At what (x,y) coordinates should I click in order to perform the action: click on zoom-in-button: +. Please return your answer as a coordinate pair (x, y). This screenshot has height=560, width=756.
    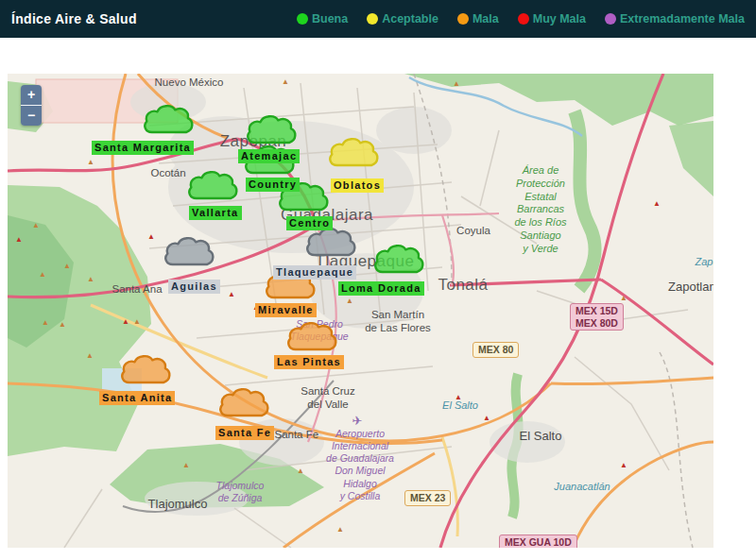
    Looking at the image, I should click on (31, 95).